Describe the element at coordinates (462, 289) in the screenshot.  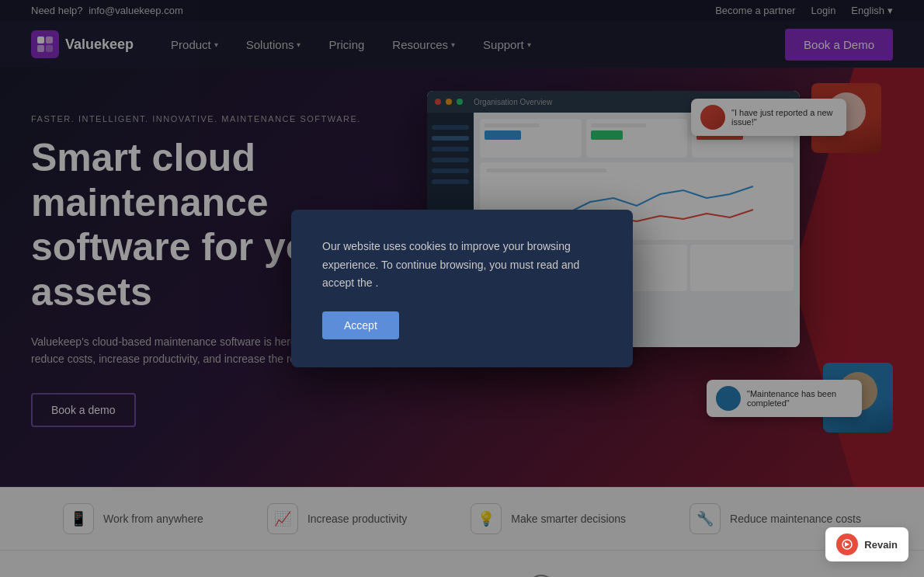
I see `cookie-modal: Our website uses cookies to improve your…` at that location.